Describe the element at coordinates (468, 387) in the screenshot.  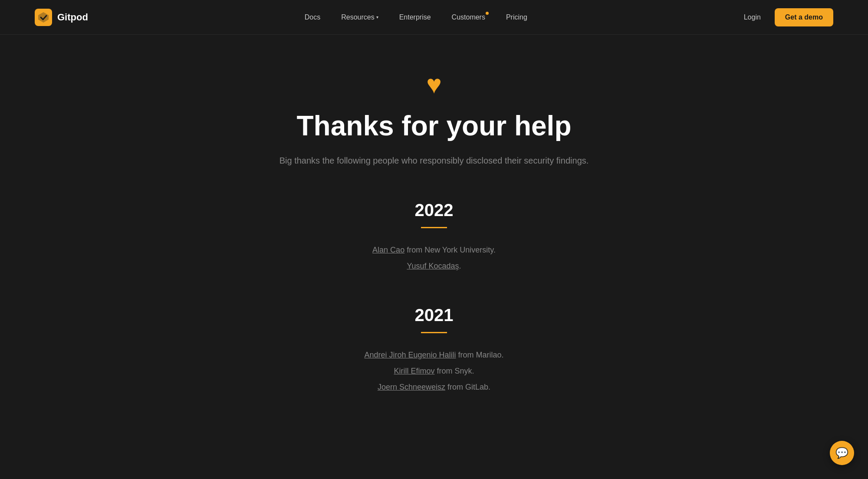
I see `contributor-suffix: from GitLab.` at that location.